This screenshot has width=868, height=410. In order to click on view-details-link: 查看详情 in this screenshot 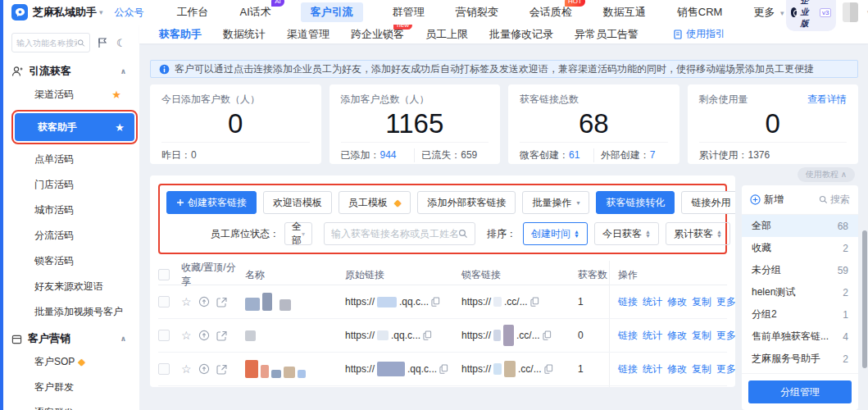, I will do `click(827, 100)`.